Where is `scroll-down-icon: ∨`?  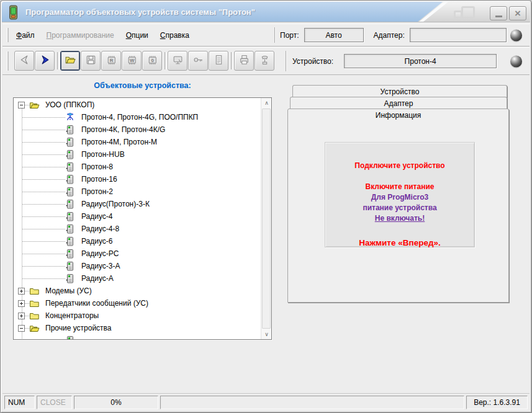 scroll-down-icon: ∨ is located at coordinates (267, 334).